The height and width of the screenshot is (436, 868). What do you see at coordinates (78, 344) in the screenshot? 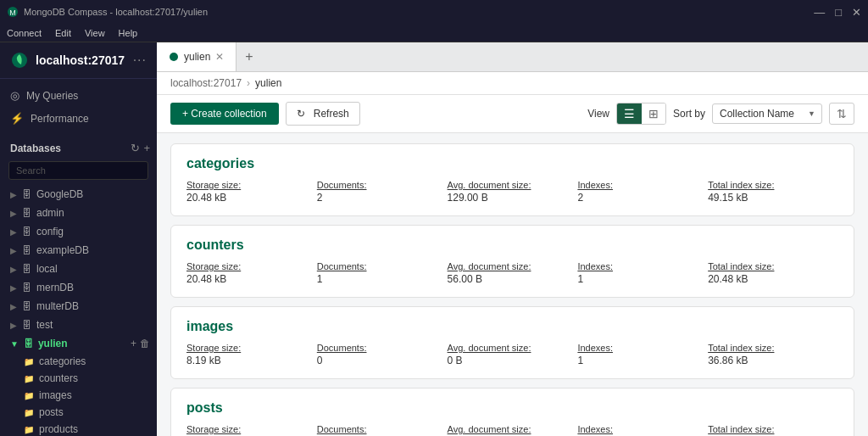
I see `db-item-yulien: ▼ 🗄 yulien + 🗑` at bounding box center [78, 344].